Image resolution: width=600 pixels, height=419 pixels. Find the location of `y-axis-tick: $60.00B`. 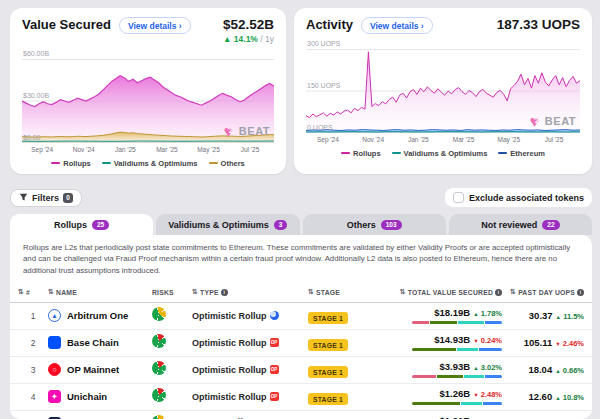

y-axis-tick: $60.00B is located at coordinates (36, 54).